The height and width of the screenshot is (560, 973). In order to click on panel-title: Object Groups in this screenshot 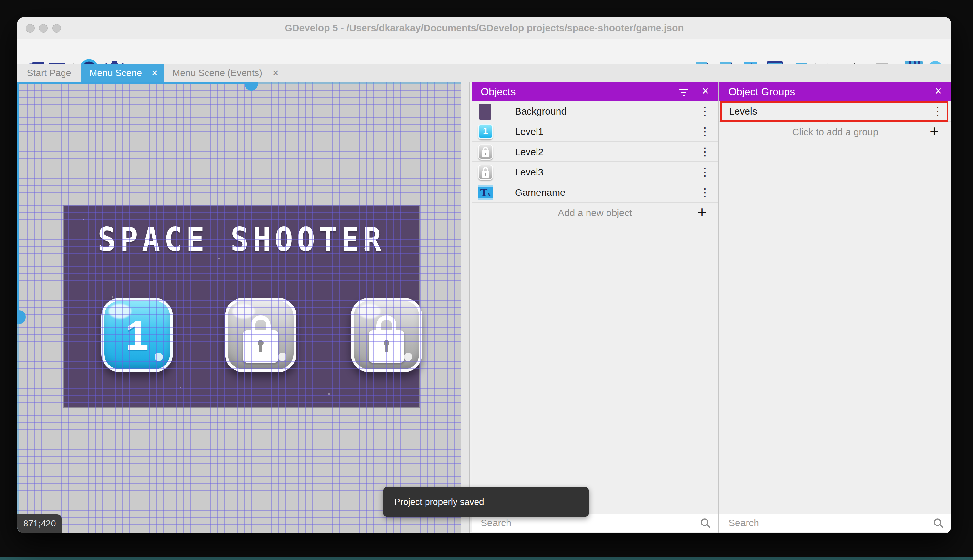, I will do `click(761, 92)`.